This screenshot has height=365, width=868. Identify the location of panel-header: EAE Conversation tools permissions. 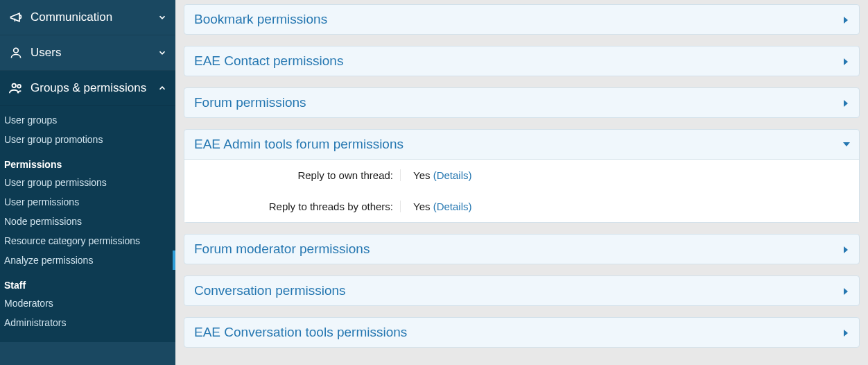
(521, 332).